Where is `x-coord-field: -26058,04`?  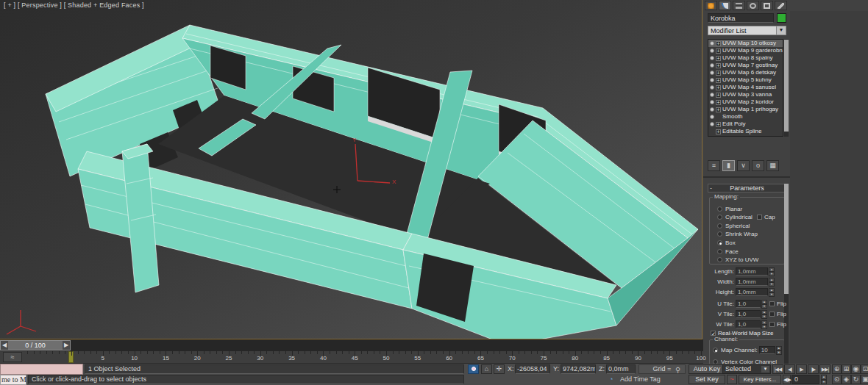
x-coord-field: -26058,04 is located at coordinates (533, 369).